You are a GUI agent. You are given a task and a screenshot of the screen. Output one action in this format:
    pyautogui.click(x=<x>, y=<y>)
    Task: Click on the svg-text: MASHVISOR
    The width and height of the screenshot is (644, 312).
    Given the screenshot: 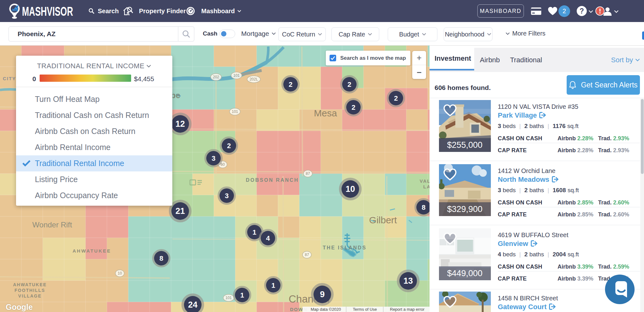 What is the action you would take?
    pyautogui.click(x=47, y=11)
    